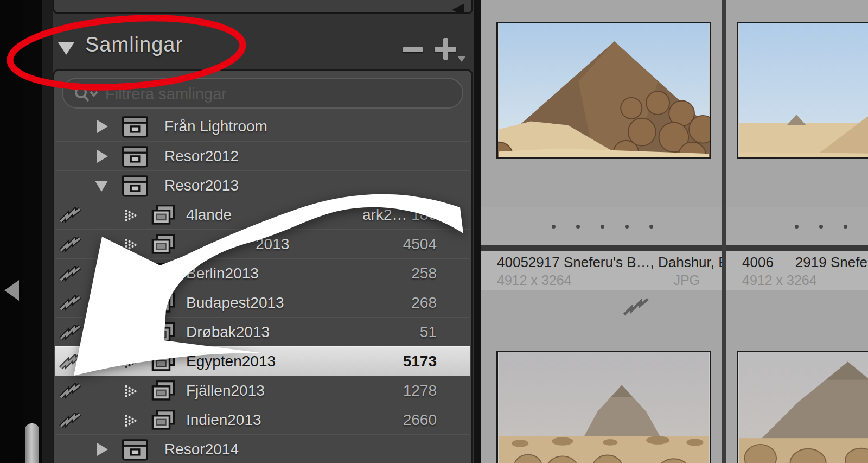 The width and height of the screenshot is (868, 463). I want to click on photo-count: 51, so click(429, 332).